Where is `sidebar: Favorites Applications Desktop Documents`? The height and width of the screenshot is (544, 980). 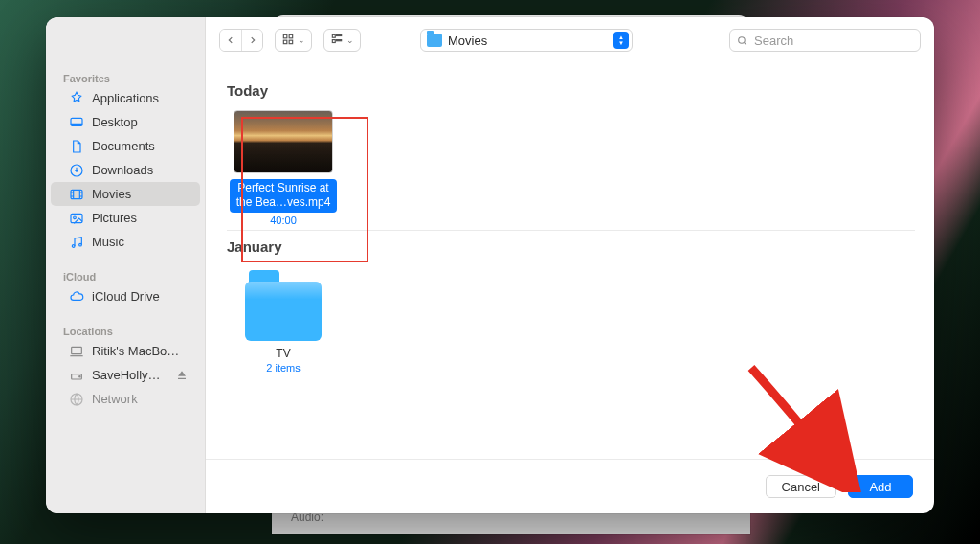 sidebar: Favorites Applications Desktop Documents is located at coordinates (126, 265).